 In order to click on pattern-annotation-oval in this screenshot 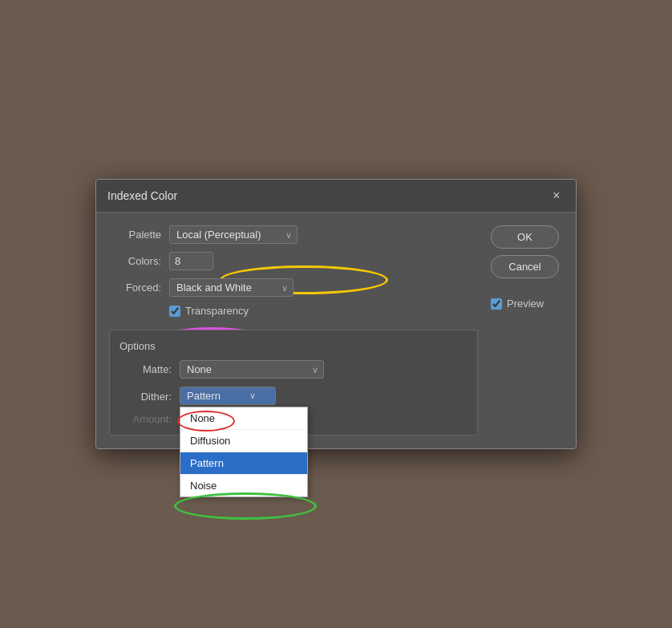, I will do `click(245, 506)`.